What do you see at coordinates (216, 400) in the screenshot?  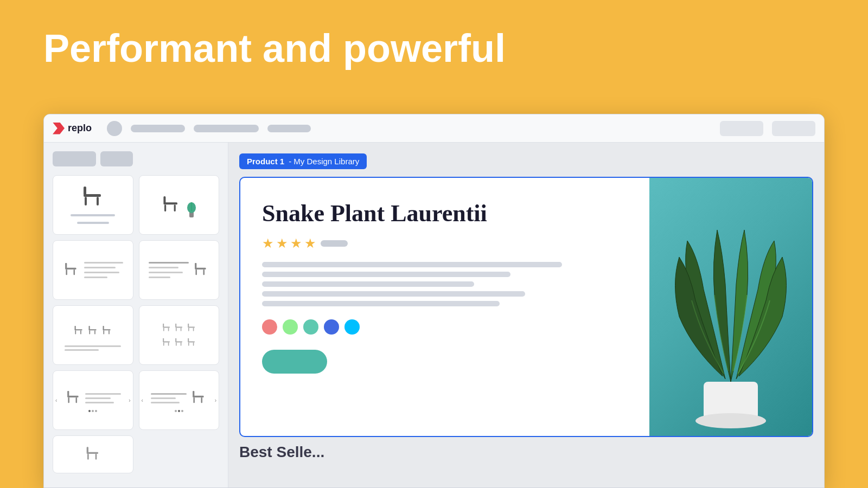 I see `carousel-arrow-right-8: ›` at bounding box center [216, 400].